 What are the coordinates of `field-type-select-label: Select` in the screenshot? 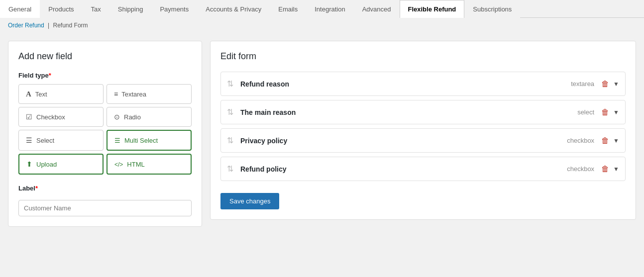 It's located at (45, 140).